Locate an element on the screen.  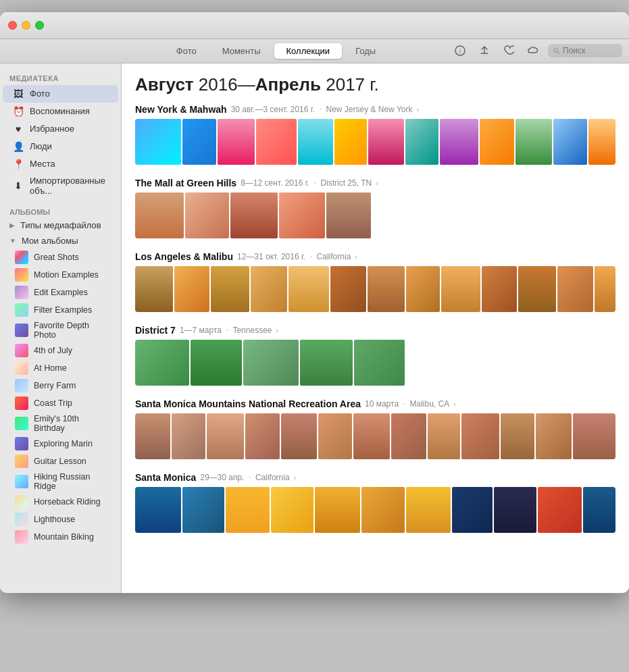
sidebar-item-memories: ⏰ Воспоминания is located at coordinates (61, 111).